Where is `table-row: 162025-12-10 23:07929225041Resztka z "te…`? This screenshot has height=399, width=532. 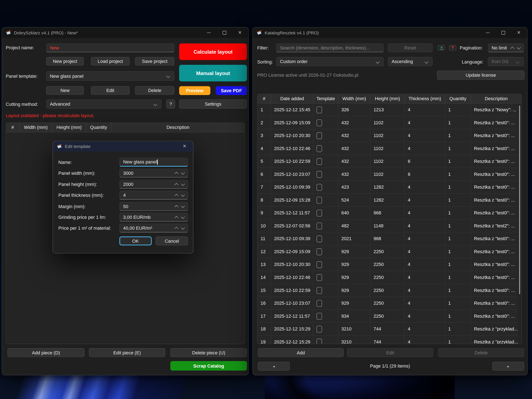 table-row: 162025-12-10 23:07929225041Resztka z "te… is located at coordinates (390, 304).